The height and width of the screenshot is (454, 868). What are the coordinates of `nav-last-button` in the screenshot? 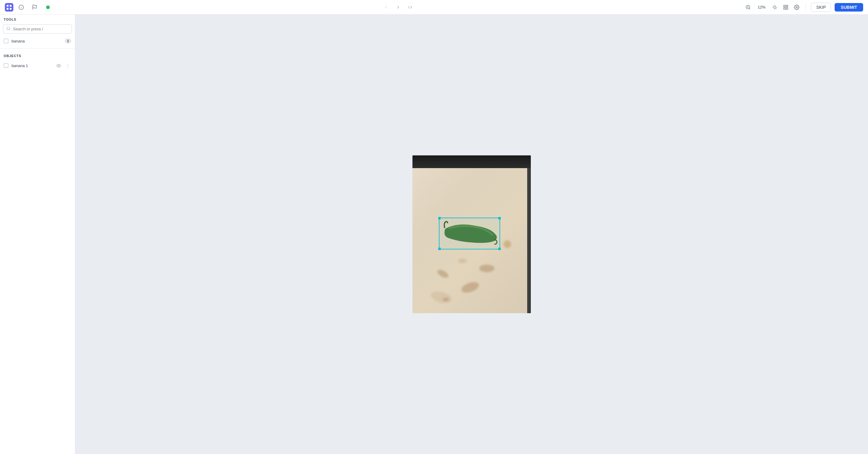 It's located at (410, 7).